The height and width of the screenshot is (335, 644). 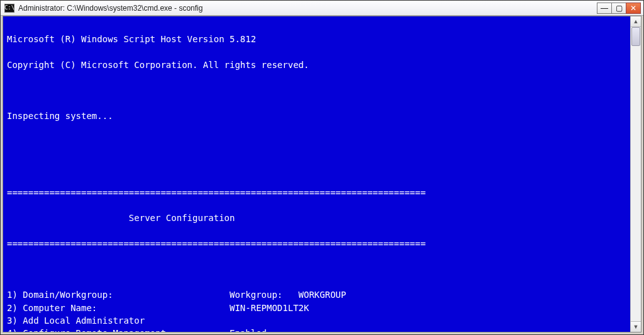 I want to click on app-title: Server Configuration, so click(x=316, y=218).